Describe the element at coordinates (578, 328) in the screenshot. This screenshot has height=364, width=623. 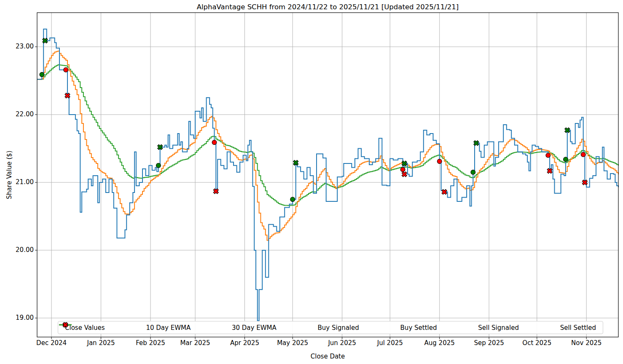
I see `legend-item-sell-settled-x: Sell Settled` at that location.